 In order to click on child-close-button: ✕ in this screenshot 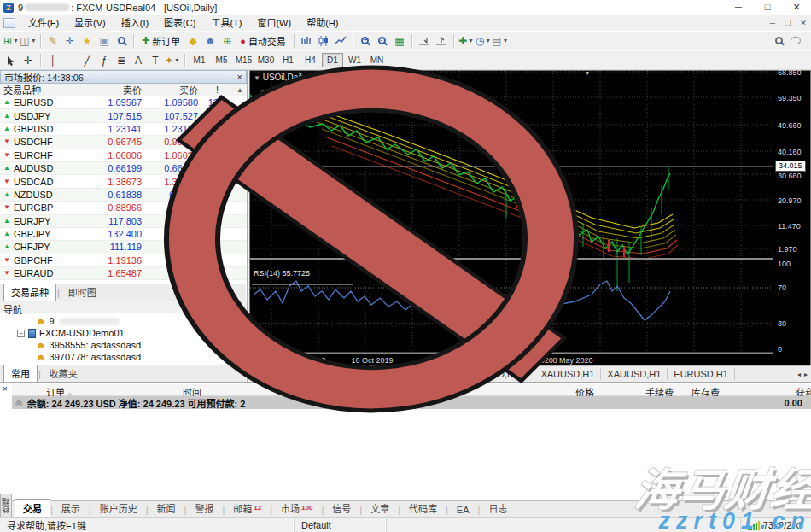, I will do `click(803, 23)`.